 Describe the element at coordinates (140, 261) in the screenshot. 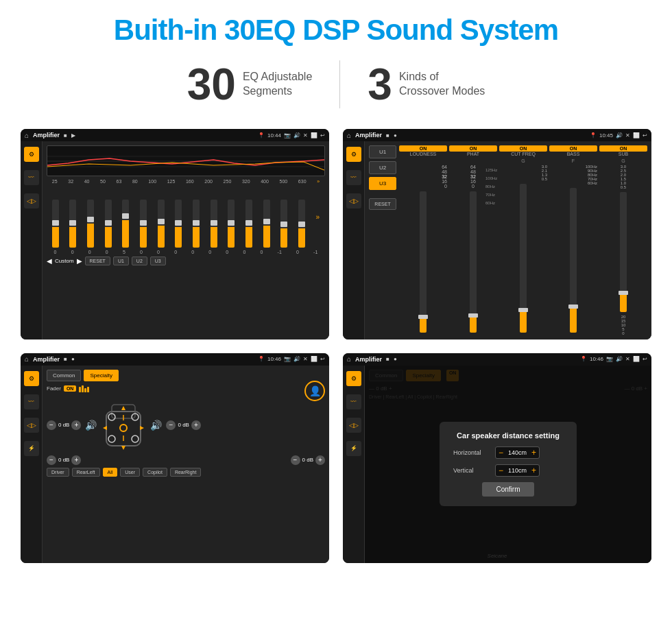

I see `u2-btn: U2` at that location.